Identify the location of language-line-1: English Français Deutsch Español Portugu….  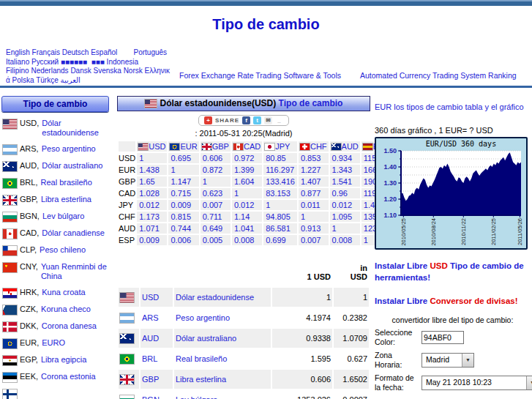
(94, 53).